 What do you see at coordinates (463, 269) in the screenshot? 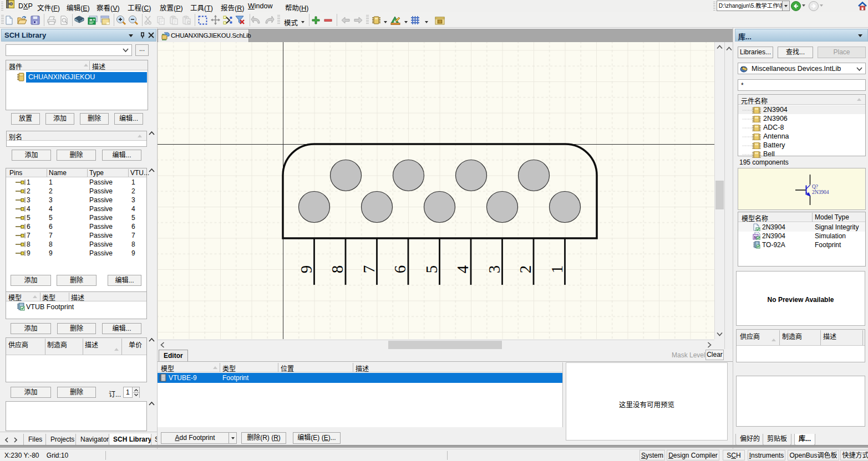
I see `svg-text: 4` at bounding box center [463, 269].